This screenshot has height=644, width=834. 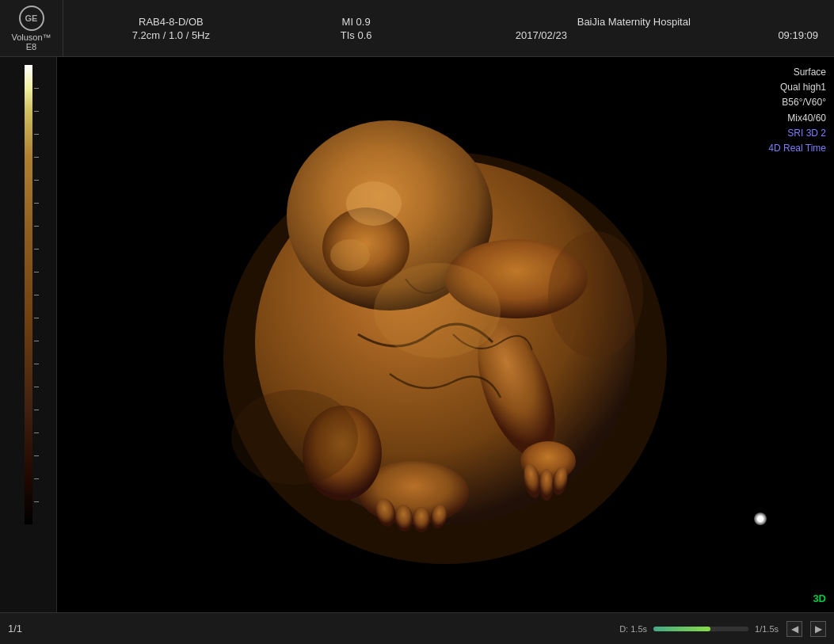 What do you see at coordinates (32, 29) in the screenshot?
I see `logo-area: GE Voluson™ E8` at bounding box center [32, 29].